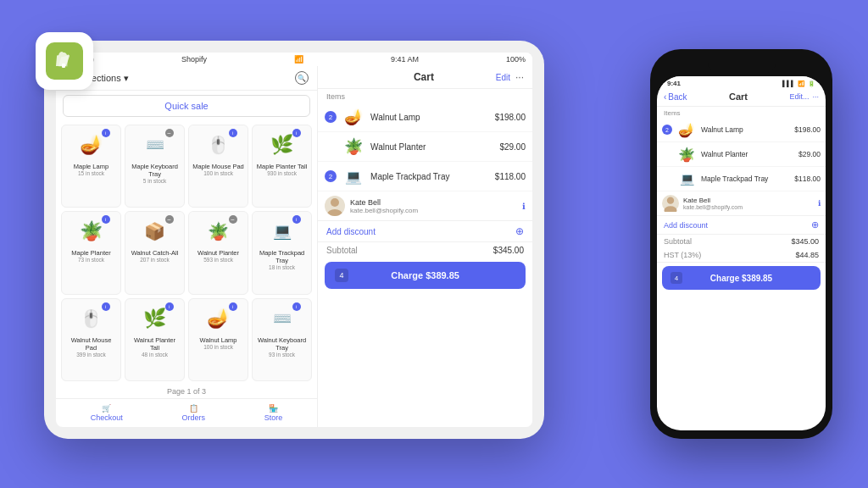  What do you see at coordinates (155, 145) in the screenshot?
I see `product-image: ⌨️ −` at bounding box center [155, 145].